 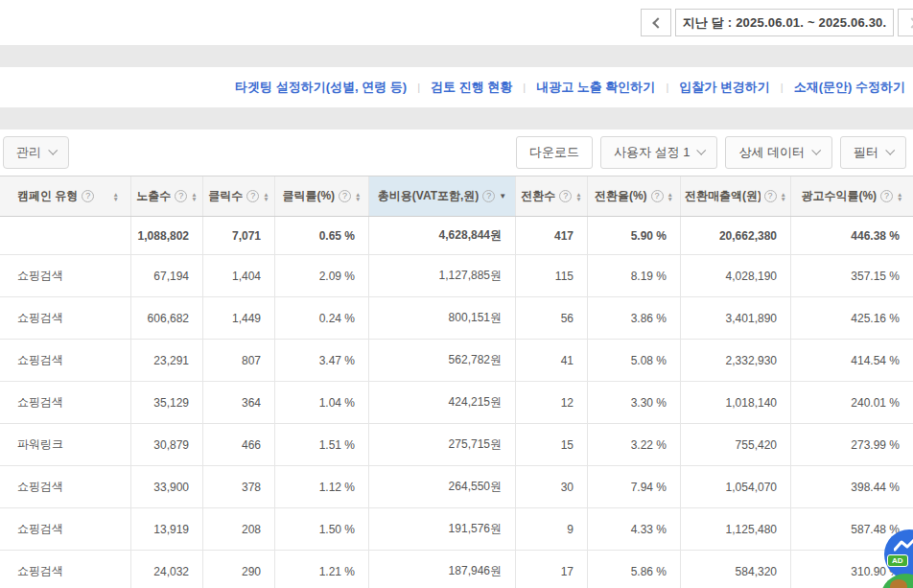 What do you see at coordinates (635, 361) in the screenshot?
I see `metric-cell: 5.08 %` at bounding box center [635, 361].